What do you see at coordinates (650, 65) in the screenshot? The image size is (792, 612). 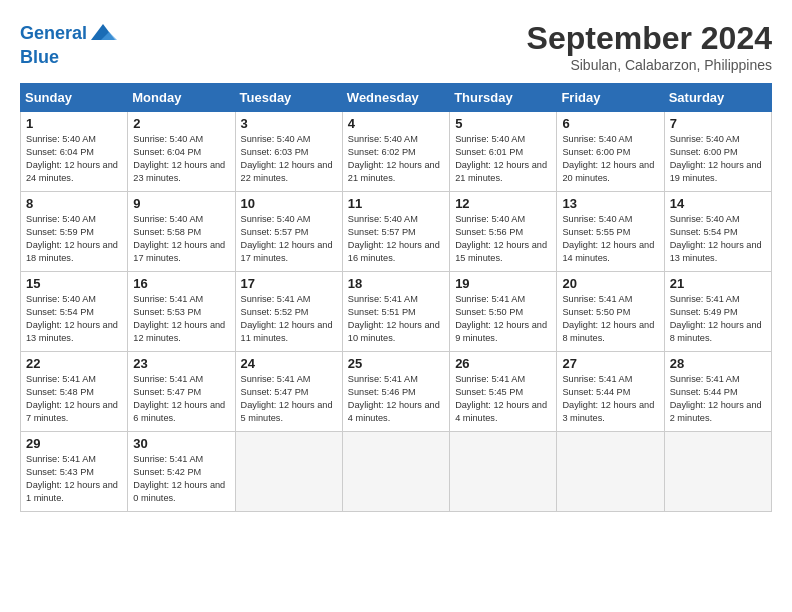 I see `location: Sibulan, Calabarzon, Philippines` at bounding box center [650, 65].